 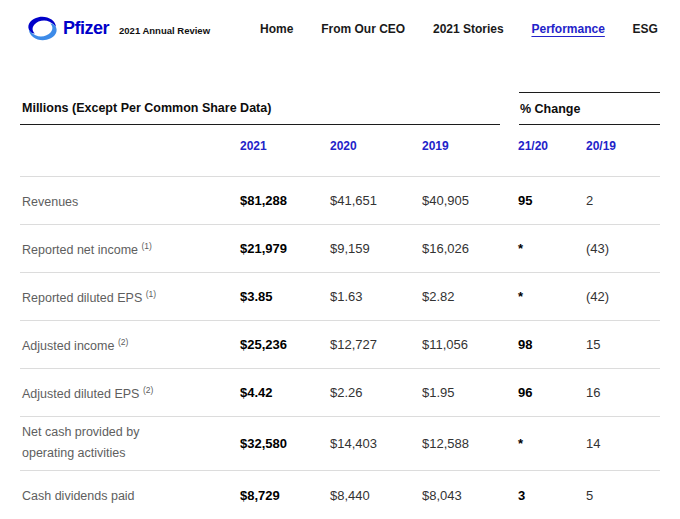 I want to click on value-2020: $12,727, so click(x=376, y=344).